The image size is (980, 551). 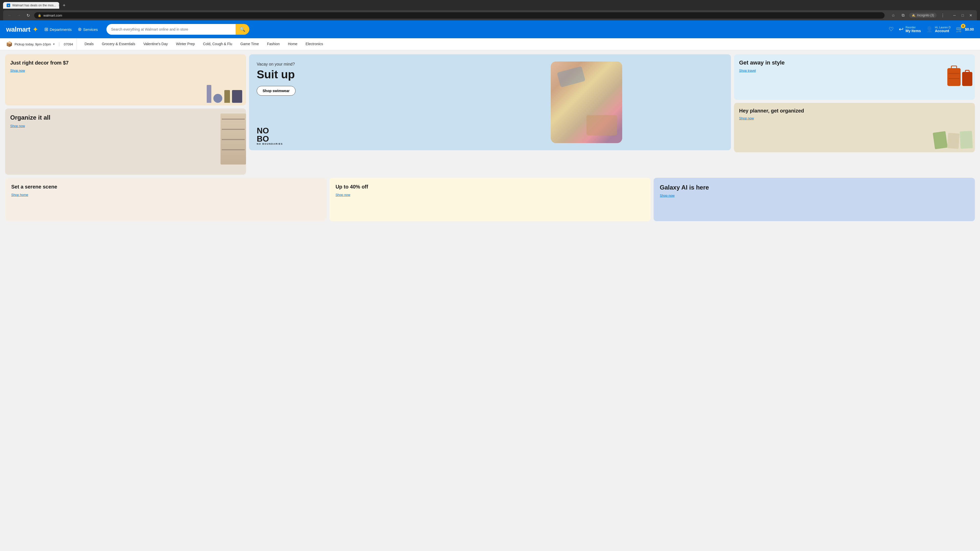 I want to click on wishlist-action: ♡, so click(x=891, y=29).